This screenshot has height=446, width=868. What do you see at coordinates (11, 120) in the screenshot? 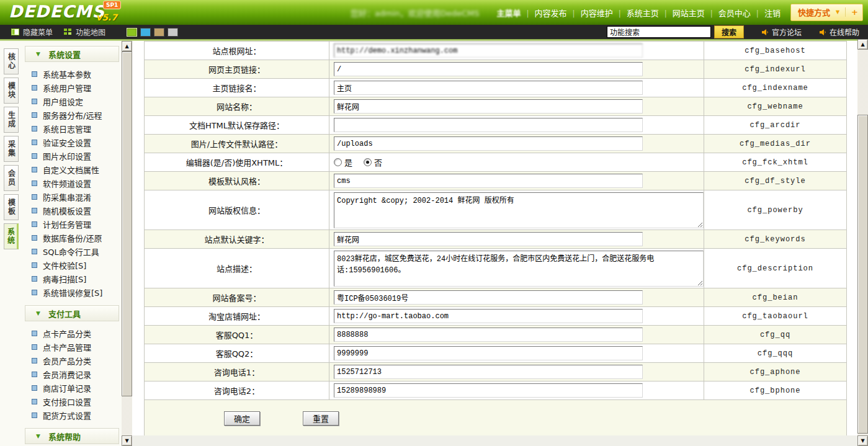
I see `sidebar-tab-生成: 生成` at bounding box center [11, 120].